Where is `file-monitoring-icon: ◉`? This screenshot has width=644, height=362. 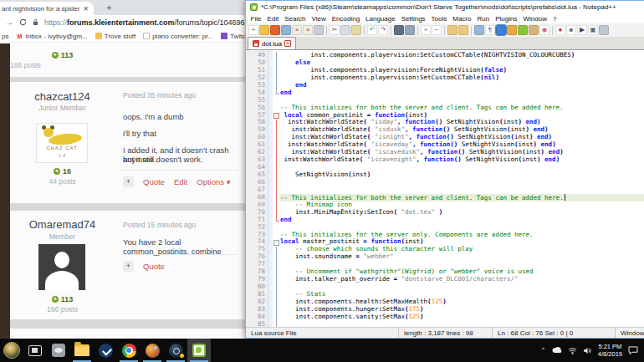
file-monitoring-icon: ◉ is located at coordinates (544, 30).